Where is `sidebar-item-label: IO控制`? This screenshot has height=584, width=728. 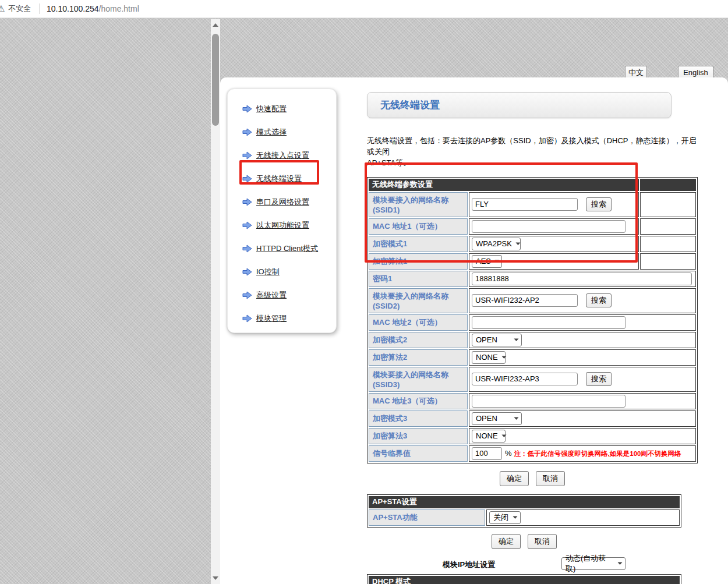
sidebar-item-label: IO控制 is located at coordinates (268, 272).